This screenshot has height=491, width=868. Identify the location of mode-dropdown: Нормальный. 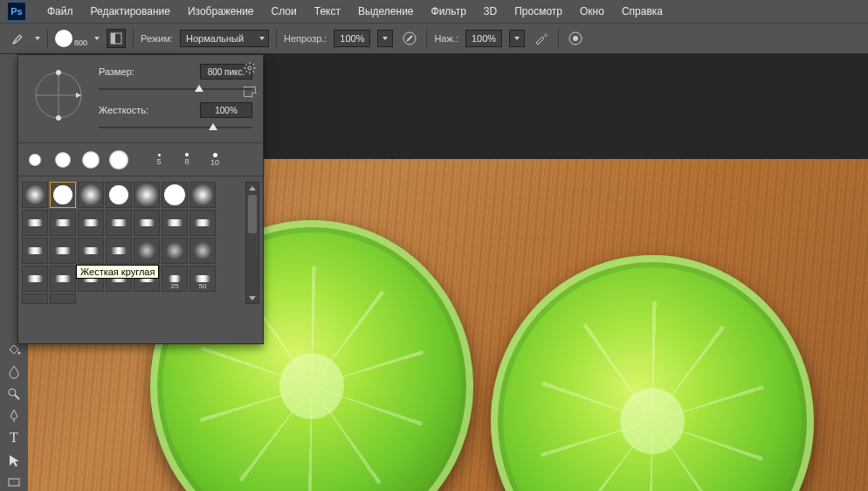
(224, 38).